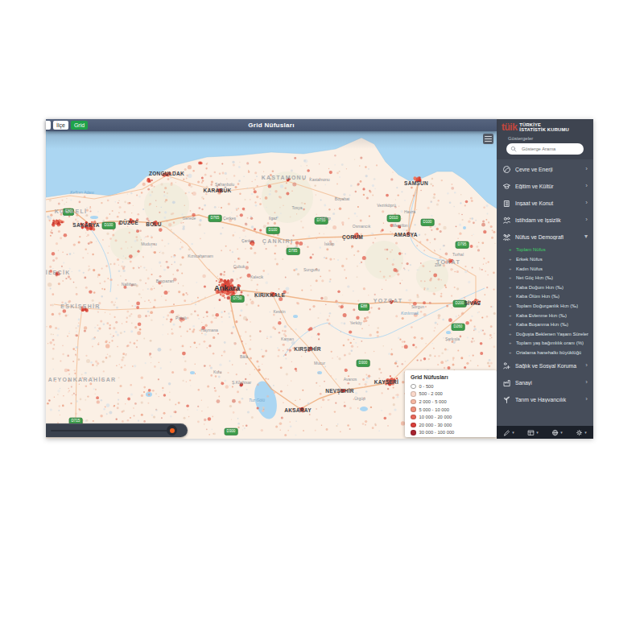 The width and height of the screenshot is (644, 644). I want to click on sidebar-item-egitim-ve-kultur: Eğitim ve Kültür›, so click(545, 187).